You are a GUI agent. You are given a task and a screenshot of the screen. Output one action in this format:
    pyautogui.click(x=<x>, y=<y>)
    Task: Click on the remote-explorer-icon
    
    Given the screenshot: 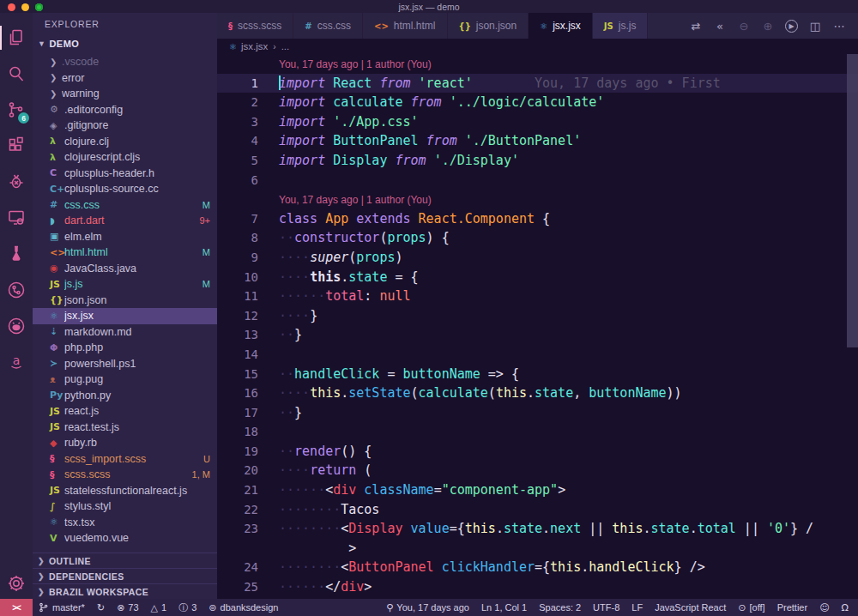 What is the action you would take?
    pyautogui.click(x=16, y=218)
    